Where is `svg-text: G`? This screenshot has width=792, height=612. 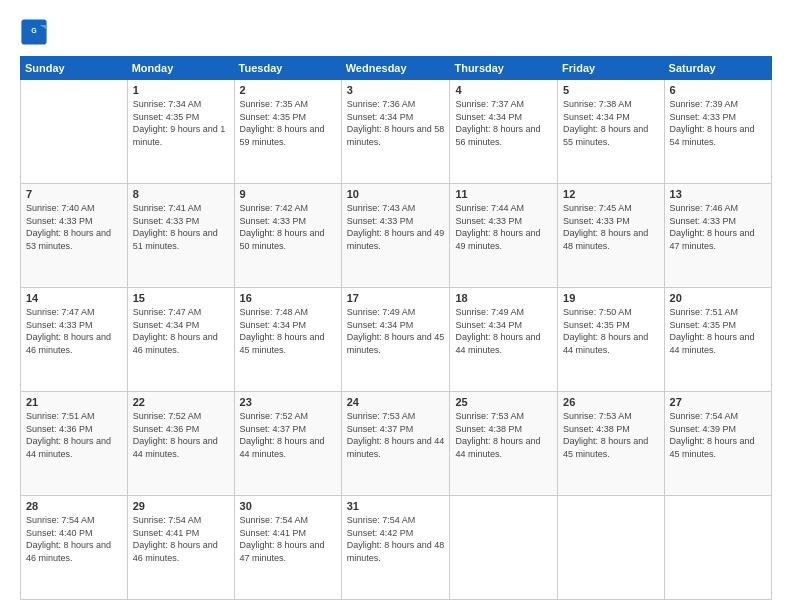 svg-text: G is located at coordinates (34, 30).